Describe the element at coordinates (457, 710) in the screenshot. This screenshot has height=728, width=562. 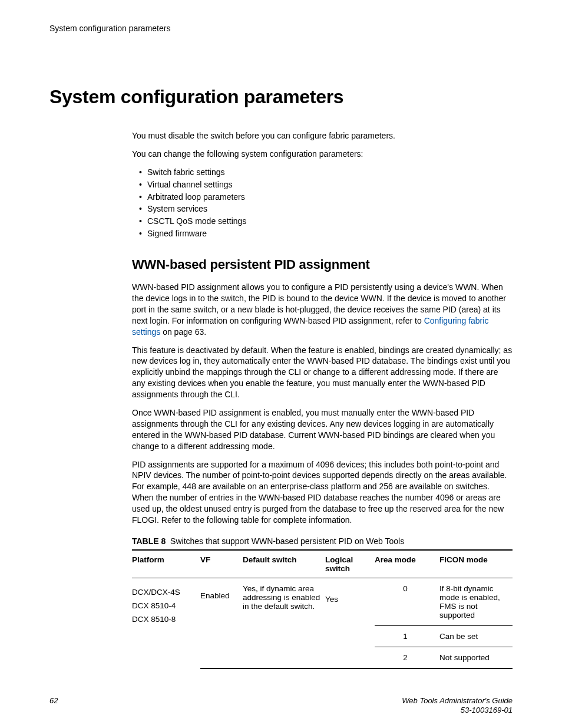
I see `doc-number: 53-1003169-01` at that location.